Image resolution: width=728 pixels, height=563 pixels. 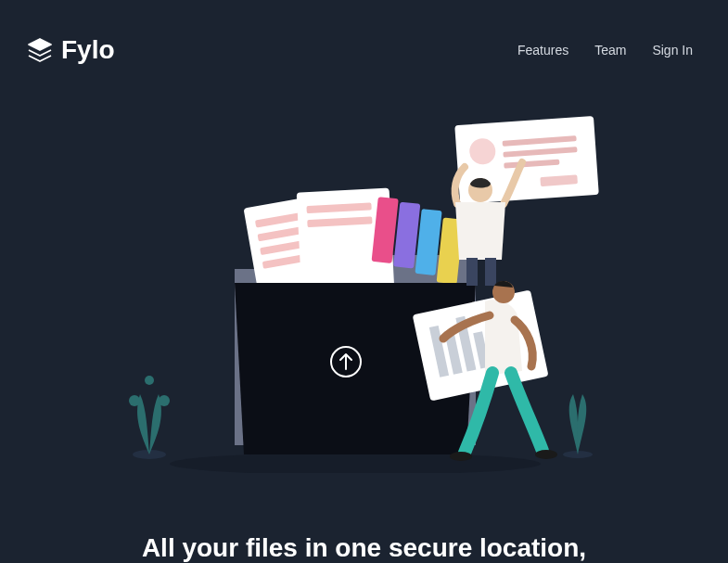 I want to click on nav-team: Team, so click(x=610, y=50).